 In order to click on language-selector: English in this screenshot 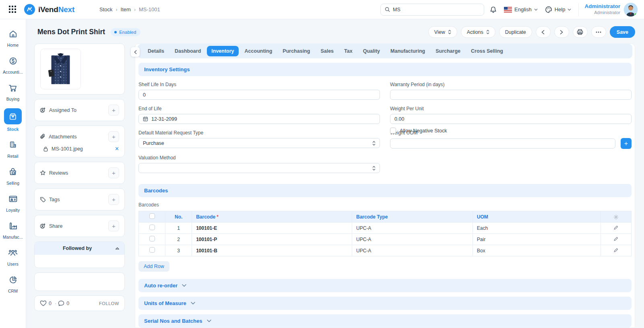, I will do `click(521, 10)`.